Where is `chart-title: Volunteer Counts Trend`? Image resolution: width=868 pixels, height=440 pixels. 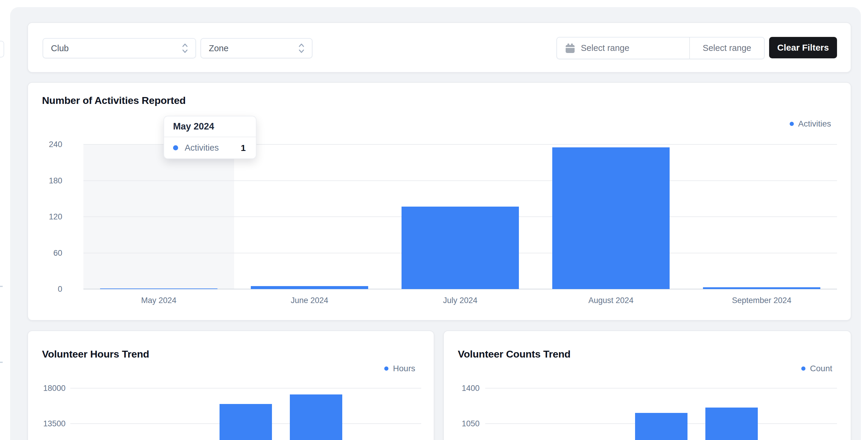
chart-title: Volunteer Counts Trend is located at coordinates (514, 354).